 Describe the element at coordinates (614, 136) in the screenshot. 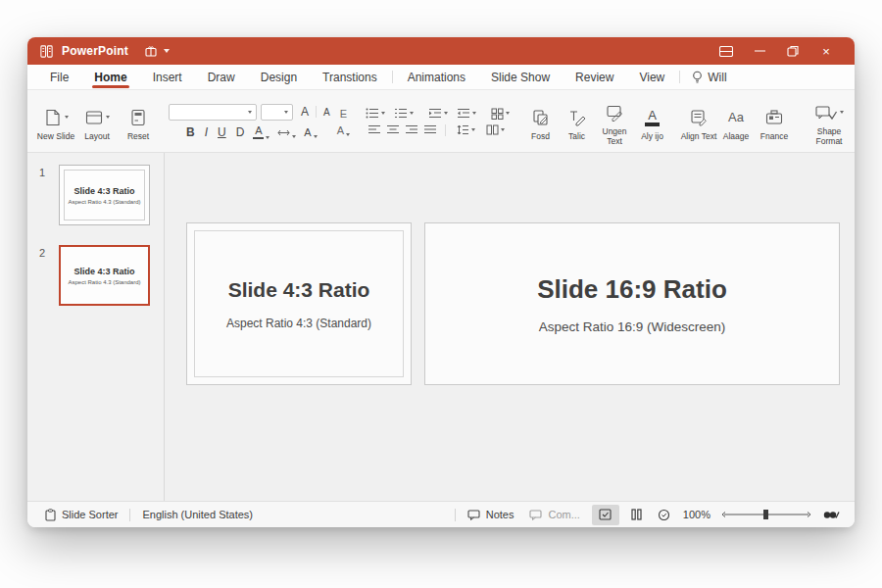

I see `ungen-text-label: Ungen Text` at that location.